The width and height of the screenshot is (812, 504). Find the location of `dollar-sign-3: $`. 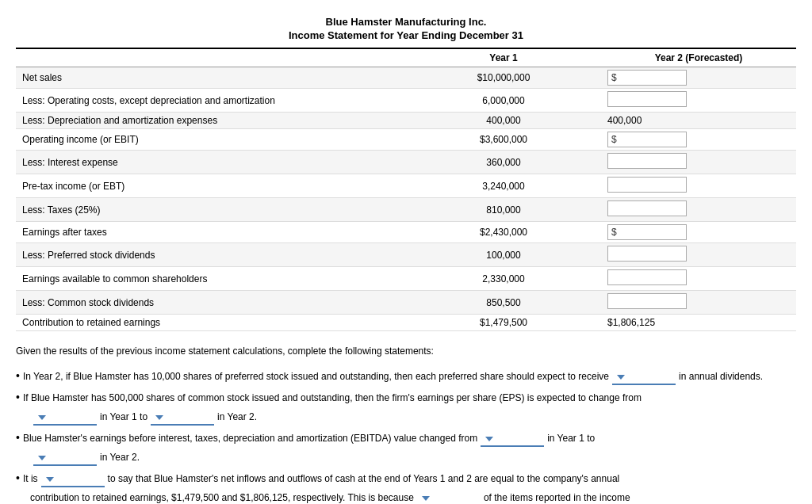

dollar-sign-3: $ is located at coordinates (614, 139).